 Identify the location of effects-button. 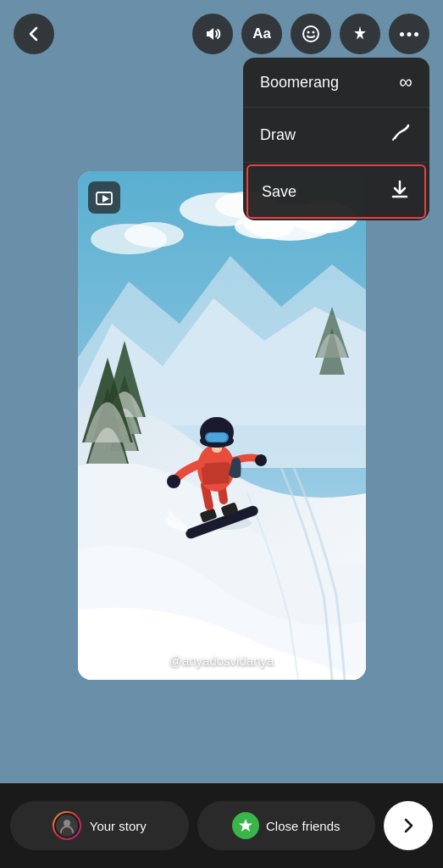
(360, 34).